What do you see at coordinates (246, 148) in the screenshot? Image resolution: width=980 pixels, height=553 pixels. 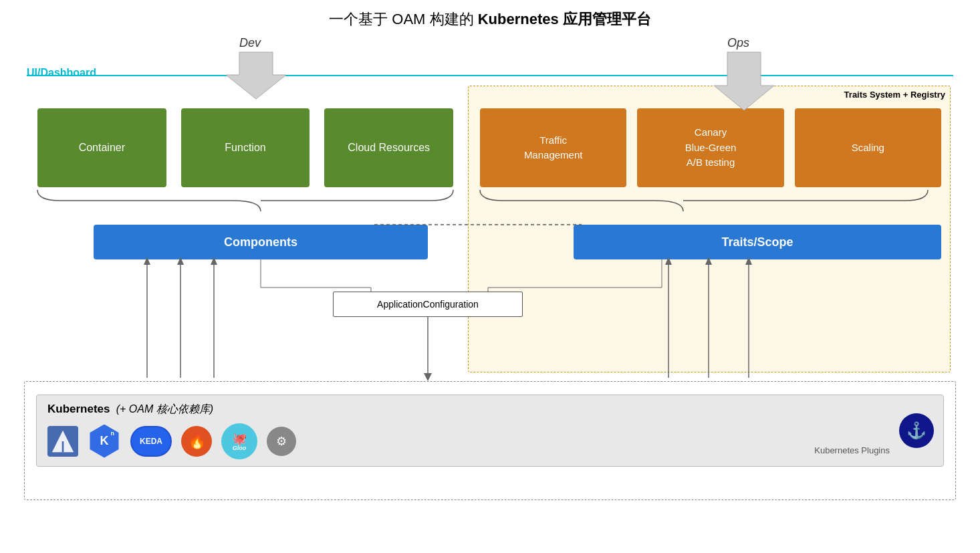 I see `function-box: Function` at bounding box center [246, 148].